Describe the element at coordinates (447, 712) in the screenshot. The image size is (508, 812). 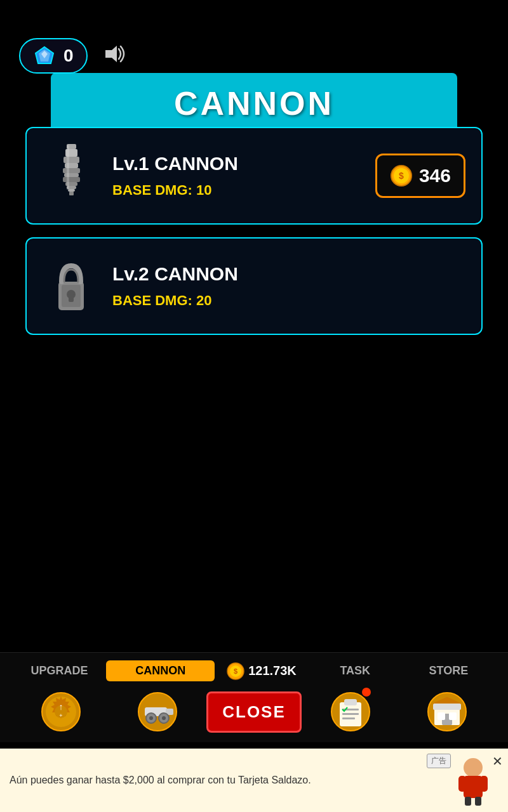
I see `store-icon` at that location.